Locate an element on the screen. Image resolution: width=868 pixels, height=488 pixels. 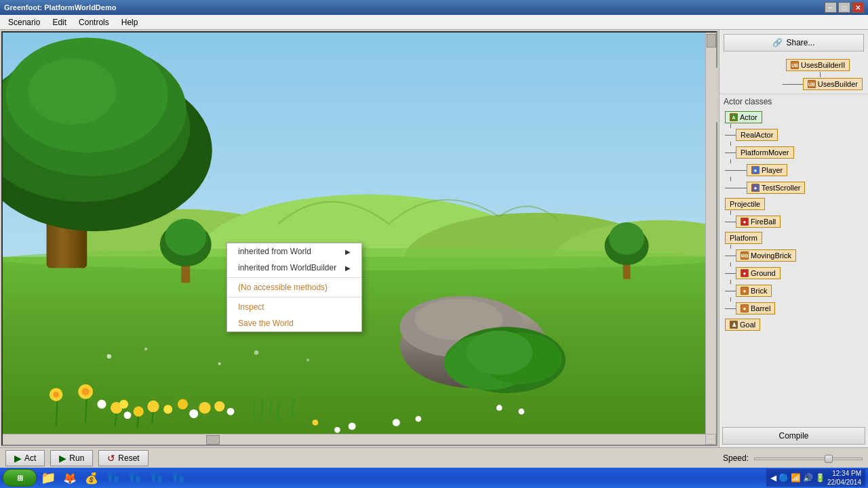
class-ground: ● Ground is located at coordinates (758, 273).